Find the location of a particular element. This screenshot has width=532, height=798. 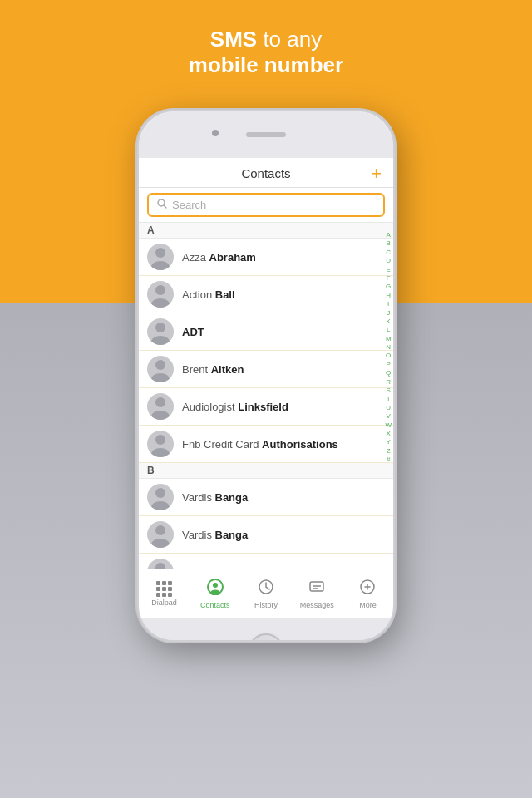

alpha-i: I is located at coordinates (388, 304).